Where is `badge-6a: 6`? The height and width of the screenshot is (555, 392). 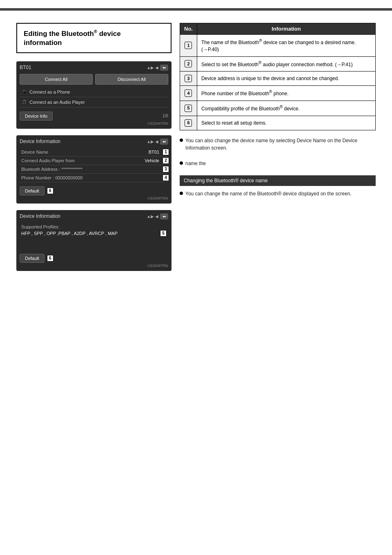
badge-6a: 6 is located at coordinates (50, 191).